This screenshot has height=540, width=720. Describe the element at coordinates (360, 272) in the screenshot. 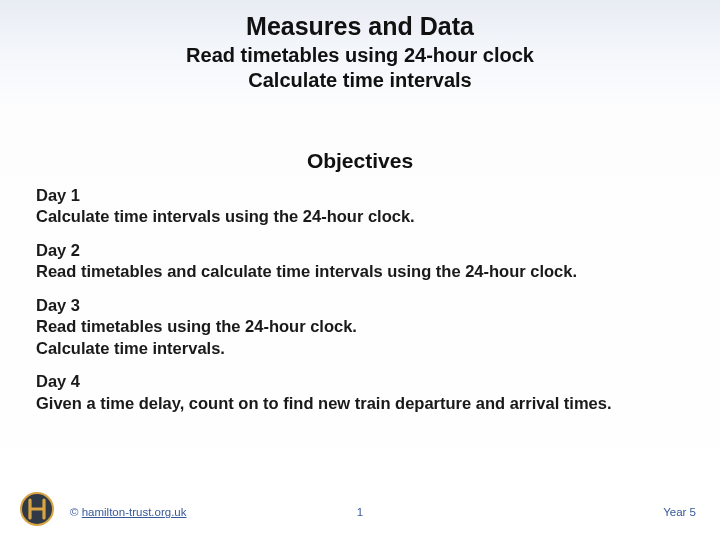

I see `objective-text: Read timetables and calculate time inter…` at that location.